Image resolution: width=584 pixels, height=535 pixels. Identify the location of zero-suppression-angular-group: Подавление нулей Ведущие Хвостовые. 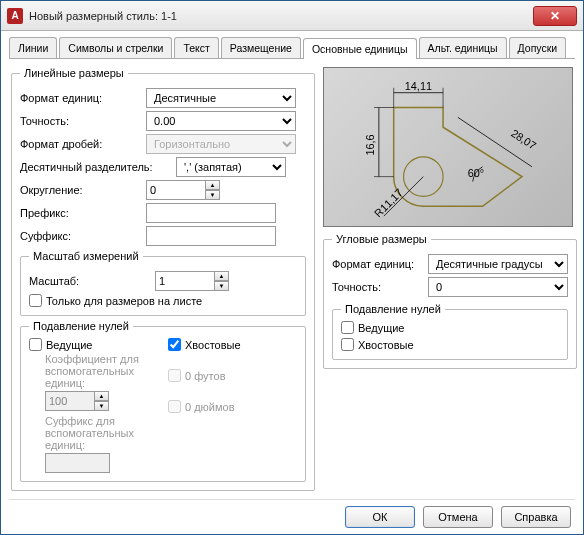
(450, 332).